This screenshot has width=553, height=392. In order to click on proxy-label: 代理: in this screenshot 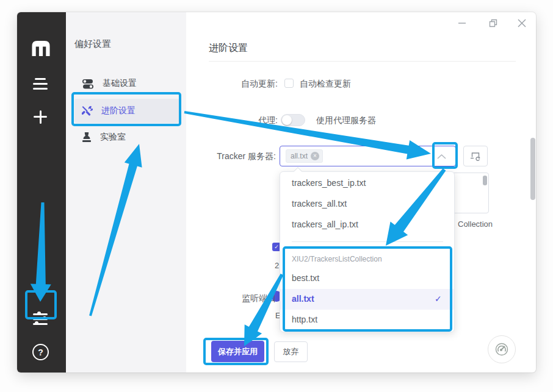, I will do `click(239, 121)`.